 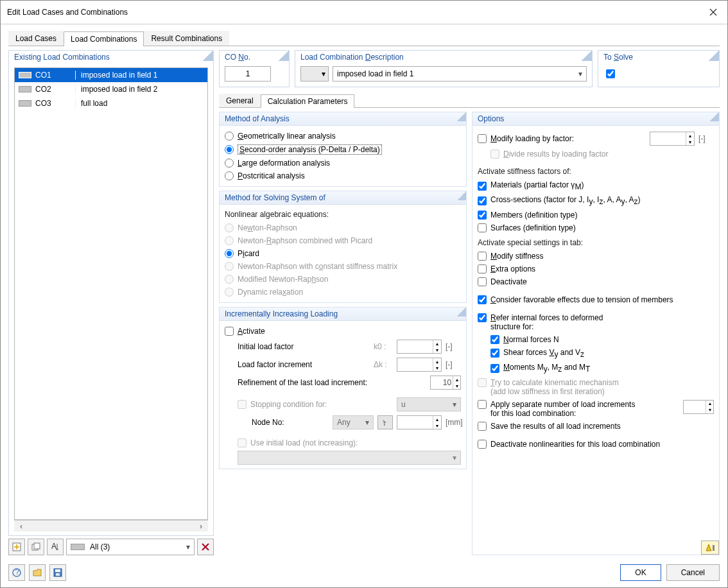 What do you see at coordinates (343, 254) in the screenshot?
I see `radio-picard: Picard` at bounding box center [343, 254].